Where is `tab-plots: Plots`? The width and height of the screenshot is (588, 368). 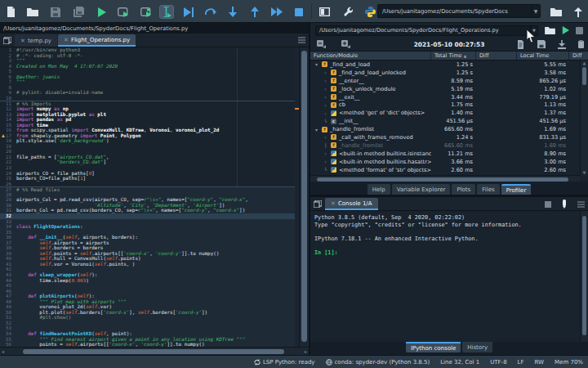
tab-plots: Plots is located at coordinates (464, 190).